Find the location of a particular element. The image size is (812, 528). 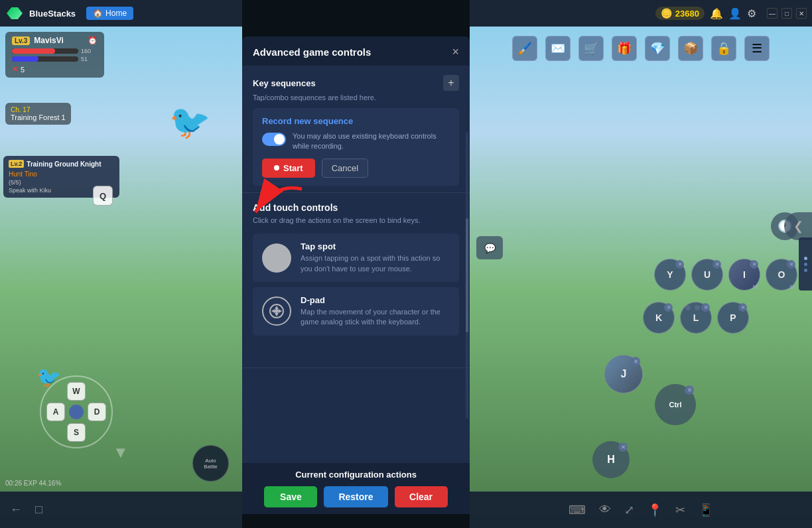

scroll-fade is located at coordinates (356, 351).